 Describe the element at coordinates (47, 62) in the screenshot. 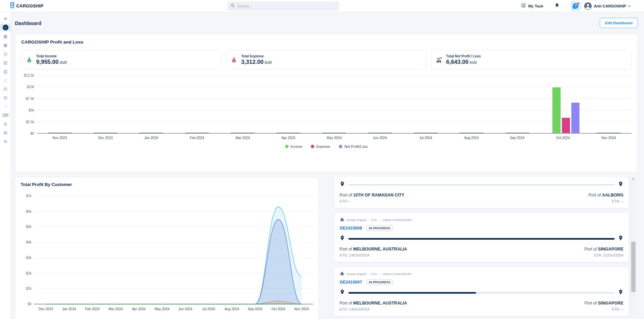

I see `stat-value: 9,955.00` at that location.